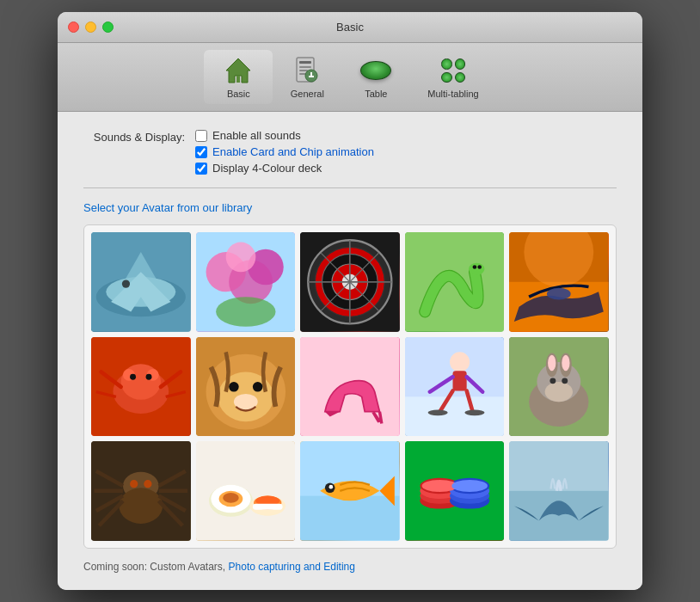 The height and width of the screenshot is (602, 700). Describe the element at coordinates (139, 136) in the screenshot. I see `sounds-section-label: Sounds & Display:` at that location.